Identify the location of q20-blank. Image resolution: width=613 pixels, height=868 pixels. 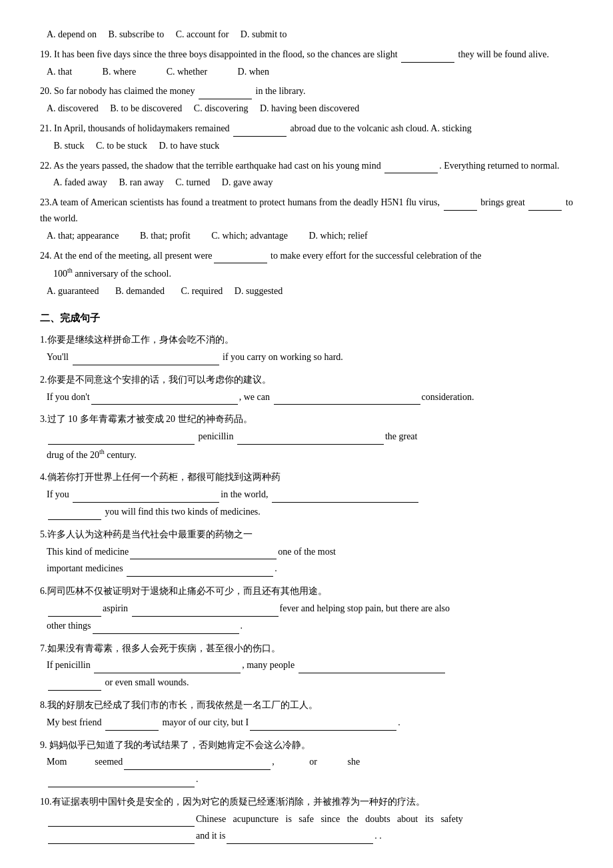
(225, 99).